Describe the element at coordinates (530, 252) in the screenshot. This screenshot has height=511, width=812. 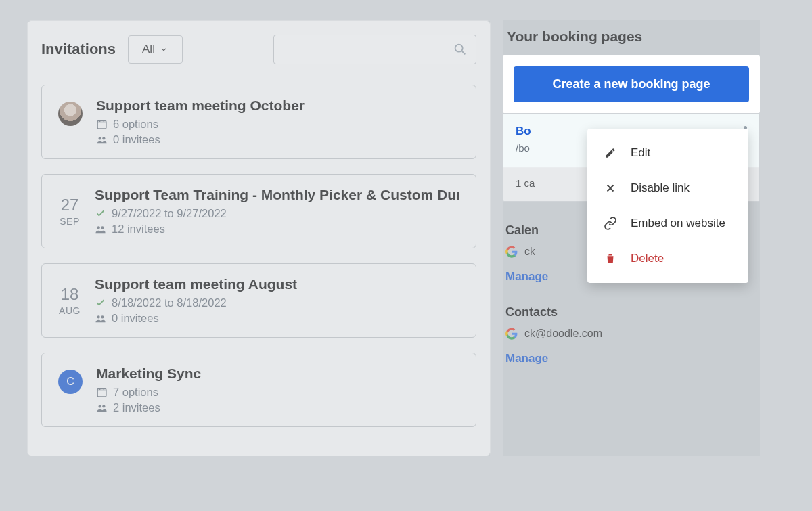
I see `calendar-account-email: ck` at that location.